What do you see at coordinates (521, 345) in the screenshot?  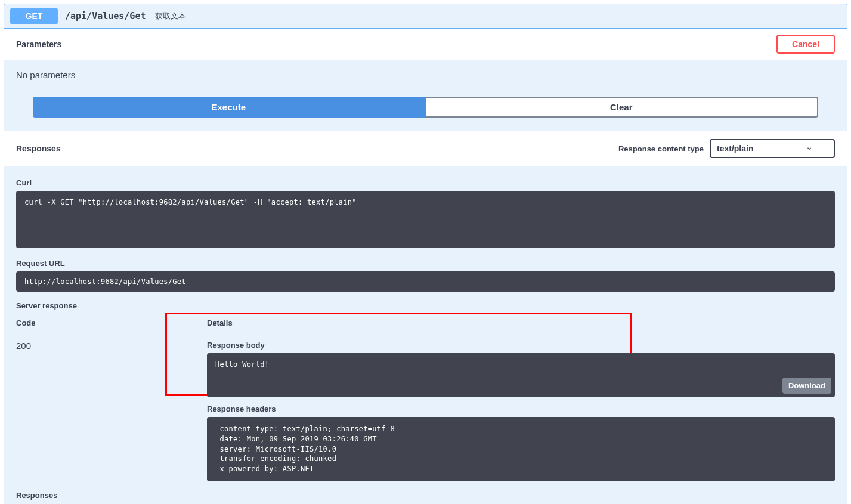 I see `response-body-label: Response body` at bounding box center [521, 345].